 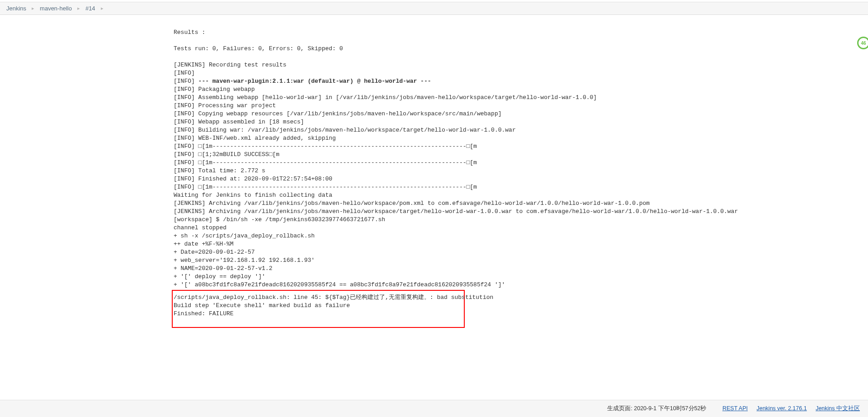 What do you see at coordinates (318, 309) in the screenshot?
I see `error-highlight-box: /scripts/java_deploy_rollback.sh: line 4…` at bounding box center [318, 309].